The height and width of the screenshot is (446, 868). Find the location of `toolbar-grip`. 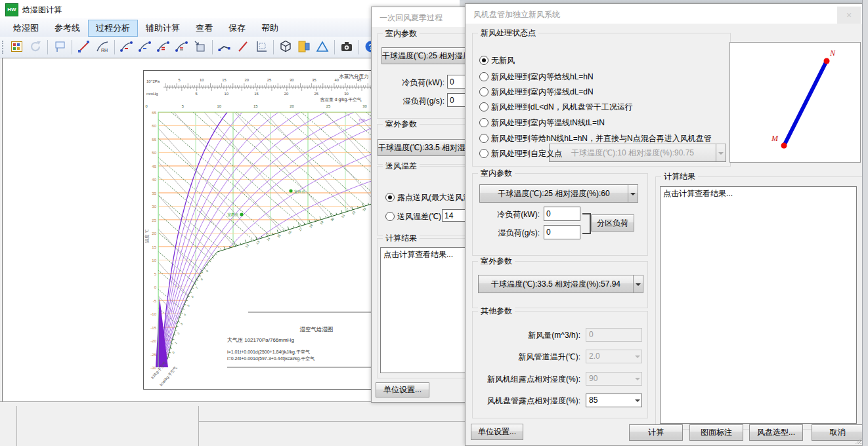

toolbar-grip is located at coordinates (4, 47).